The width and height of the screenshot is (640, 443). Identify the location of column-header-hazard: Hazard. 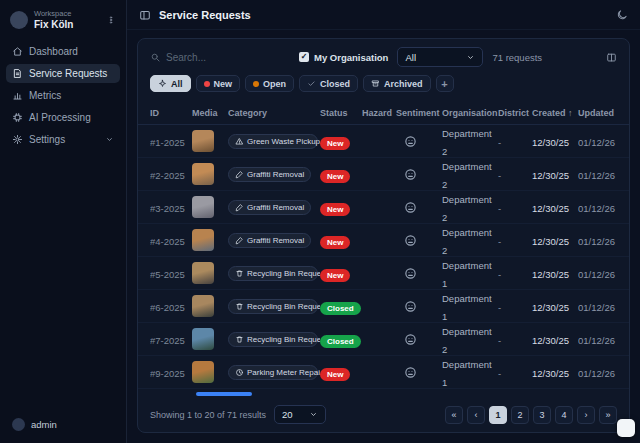
(379, 113).